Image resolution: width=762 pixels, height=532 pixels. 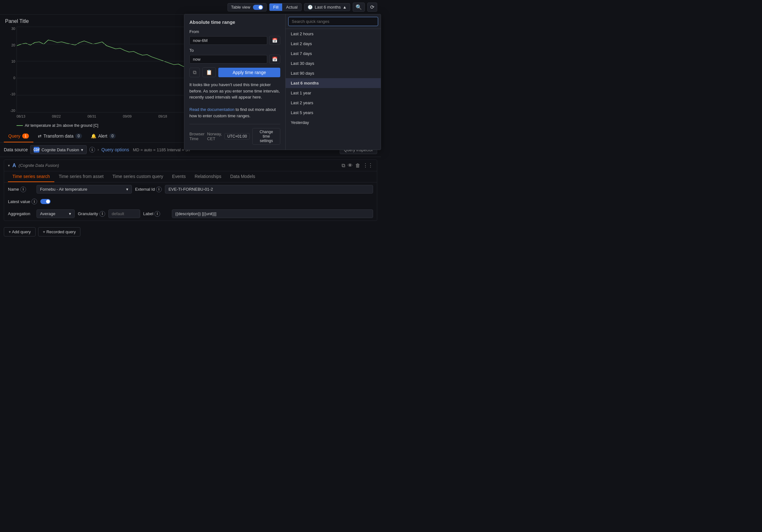 I want to click on query-datasource-name: (Cognite Data Fusion), so click(x=39, y=165).